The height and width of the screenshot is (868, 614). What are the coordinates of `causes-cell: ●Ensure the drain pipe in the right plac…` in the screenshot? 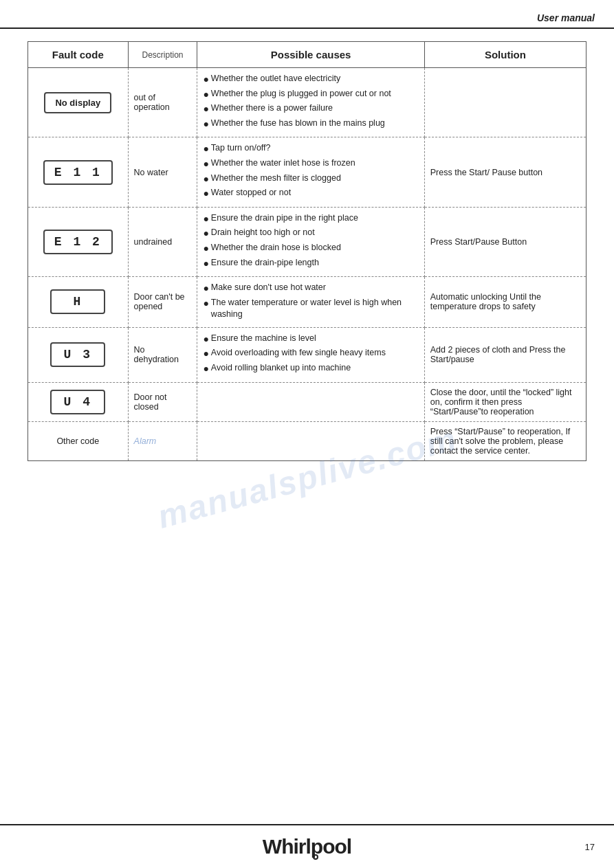 It's located at (311, 242).